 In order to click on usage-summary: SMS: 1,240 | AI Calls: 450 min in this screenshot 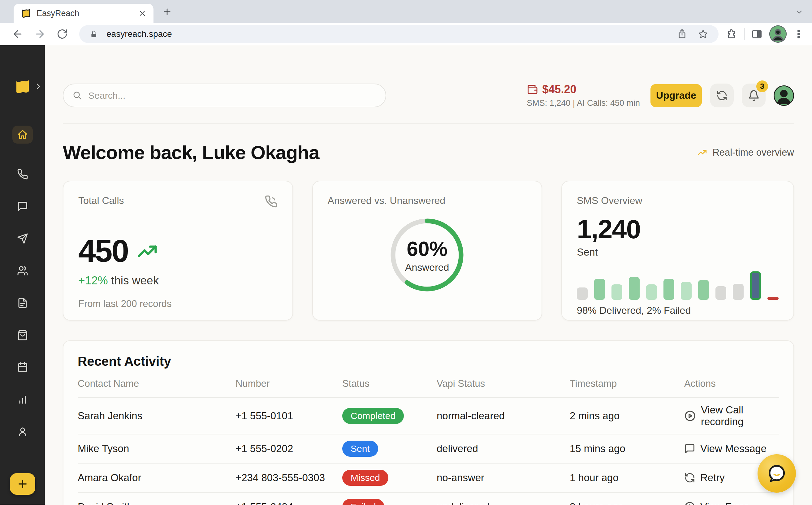, I will do `click(583, 103)`.